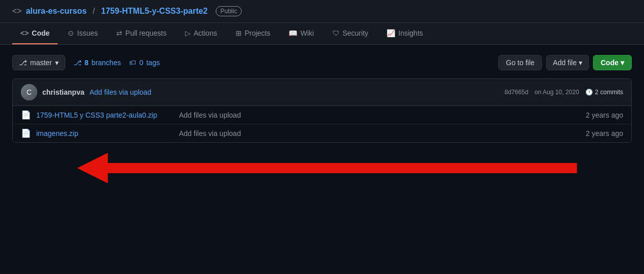 The height and width of the screenshot is (274, 644). What do you see at coordinates (107, 63) in the screenshot?
I see `branches-label: branches` at bounding box center [107, 63].